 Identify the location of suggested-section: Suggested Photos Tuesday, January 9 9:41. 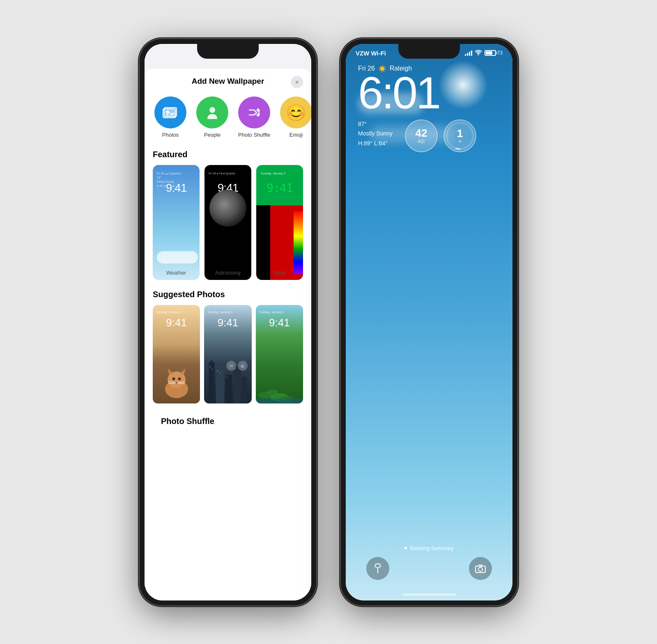
(228, 348).